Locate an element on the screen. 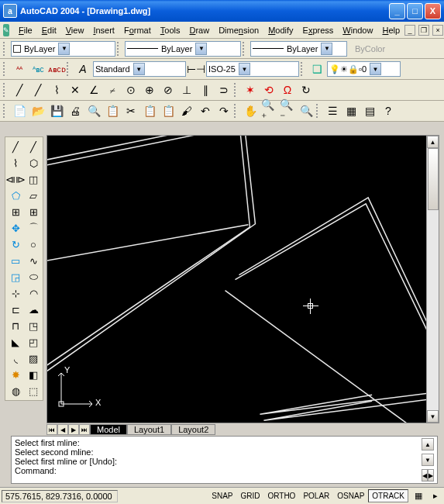  break-at-button: ⊓ is located at coordinates (15, 326).